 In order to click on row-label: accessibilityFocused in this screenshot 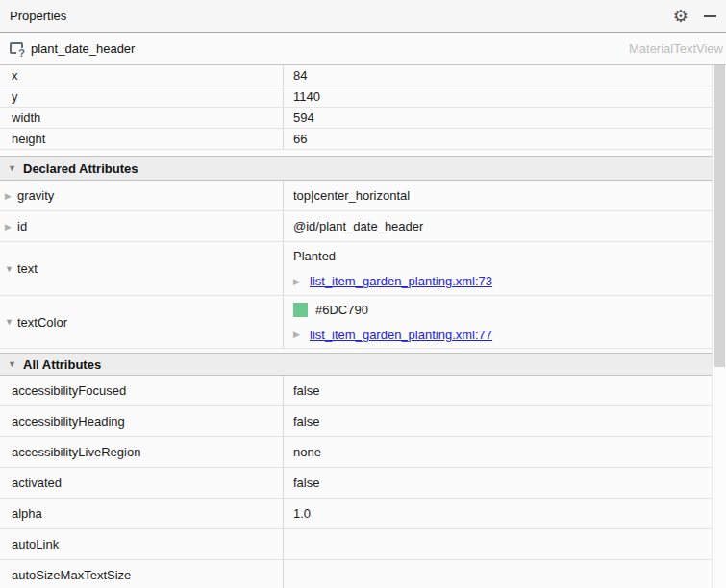, I will do `click(142, 390)`.